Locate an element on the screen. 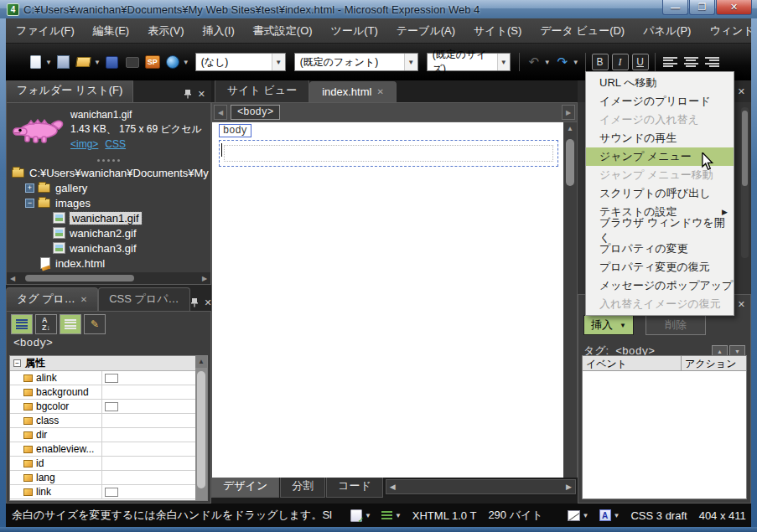 The height and width of the screenshot is (532, 757). attribute-grid-vscrollbar: ▲ is located at coordinates (201, 428).